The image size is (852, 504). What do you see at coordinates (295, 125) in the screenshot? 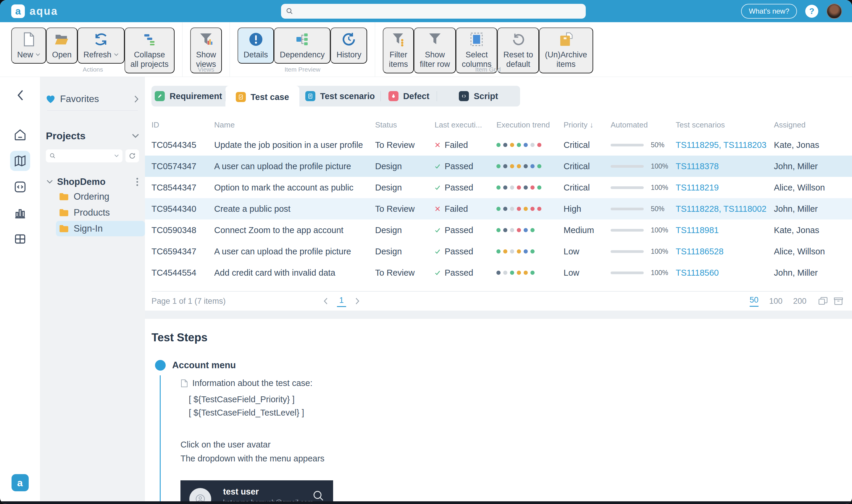
I see `col-name: Name` at bounding box center [295, 125].